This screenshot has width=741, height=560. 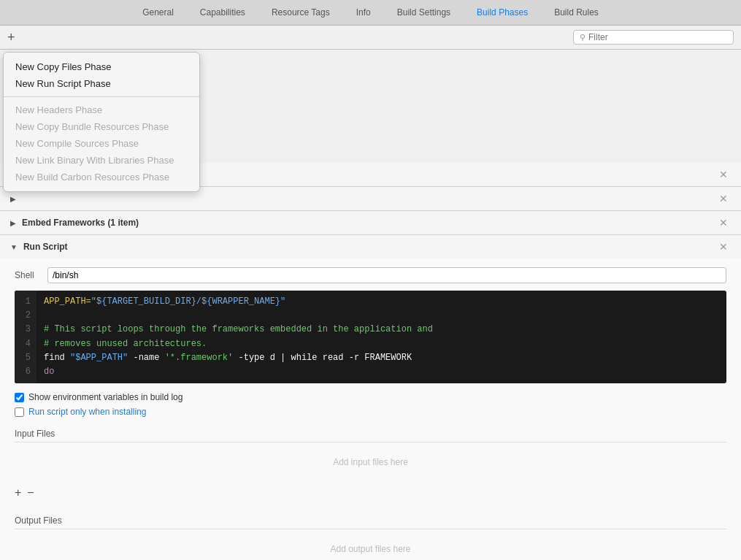 What do you see at coordinates (381, 330) in the screenshot?
I see `code-line-3: # This script loops through the framewor…` at bounding box center [381, 330].